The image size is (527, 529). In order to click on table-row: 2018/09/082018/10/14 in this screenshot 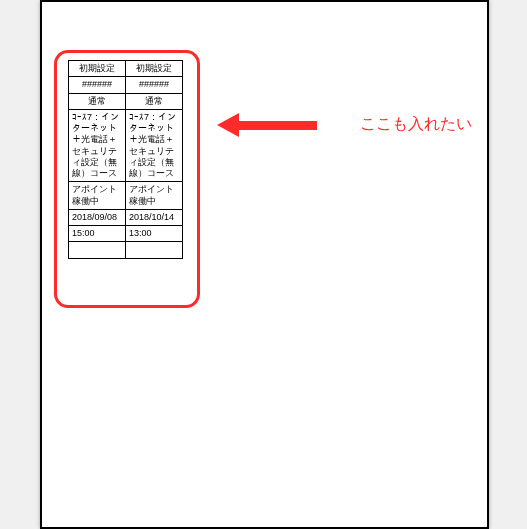, I will do `click(126, 217)`.